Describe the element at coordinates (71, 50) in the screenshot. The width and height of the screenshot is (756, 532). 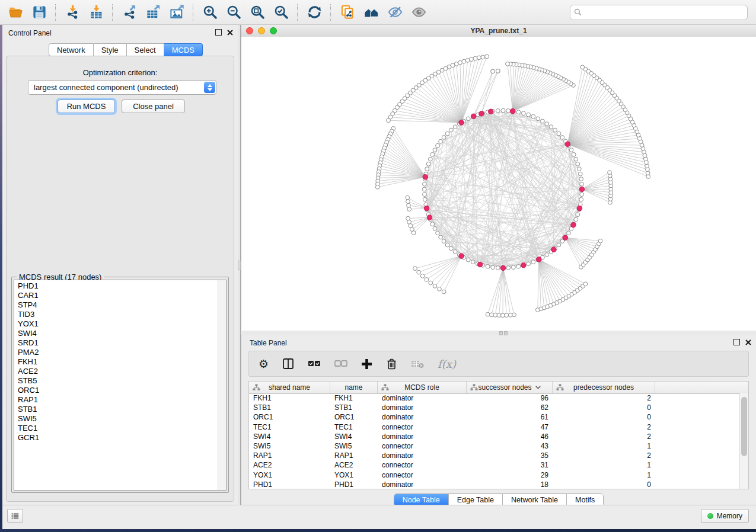
I see `tab-network: Network` at that location.